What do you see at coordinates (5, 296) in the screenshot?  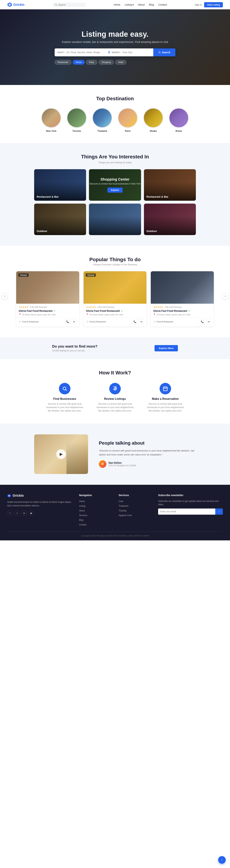 I see `carousel-prev-button: ‹` at bounding box center [5, 296].